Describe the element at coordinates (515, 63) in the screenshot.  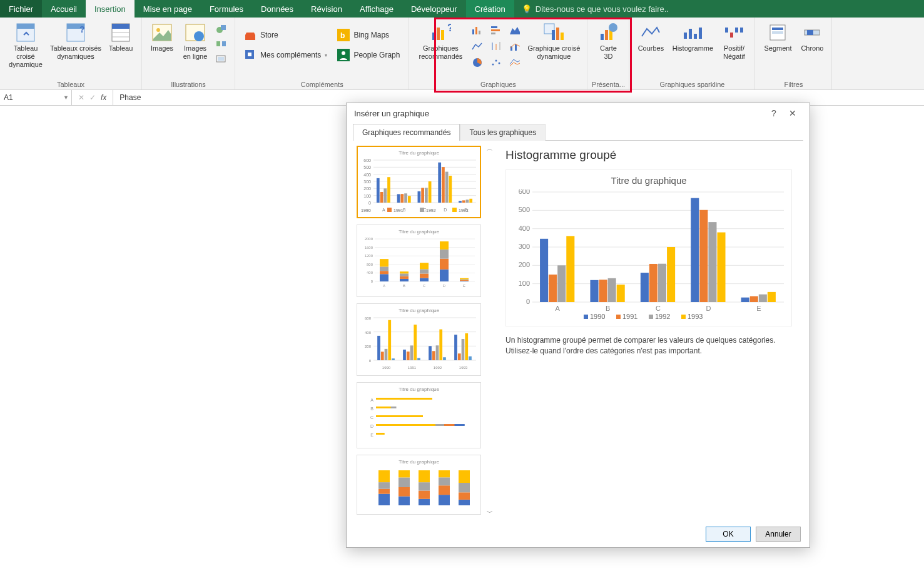
I see `surface-chart-button` at that location.